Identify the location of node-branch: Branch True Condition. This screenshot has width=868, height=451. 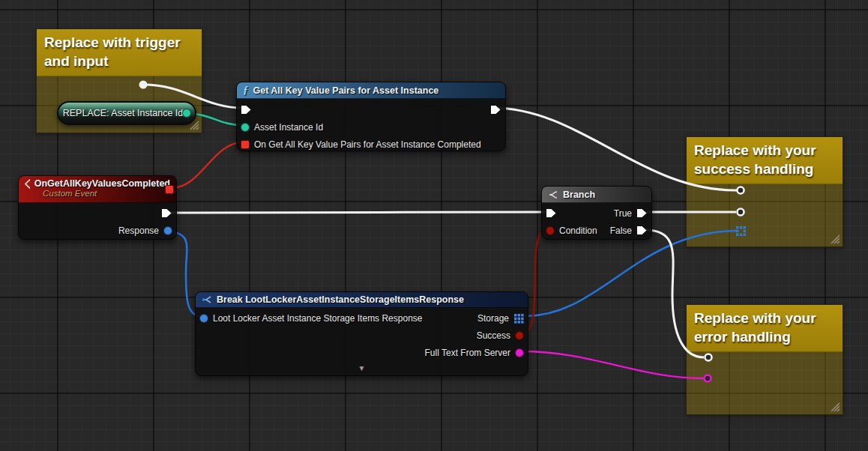
(597, 213).